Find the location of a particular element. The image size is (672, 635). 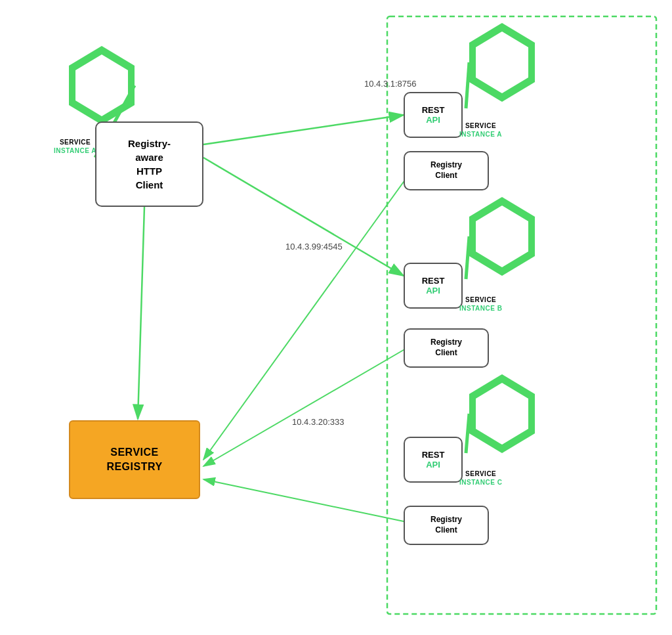

arrow-client-to-a is located at coordinates (303, 130).